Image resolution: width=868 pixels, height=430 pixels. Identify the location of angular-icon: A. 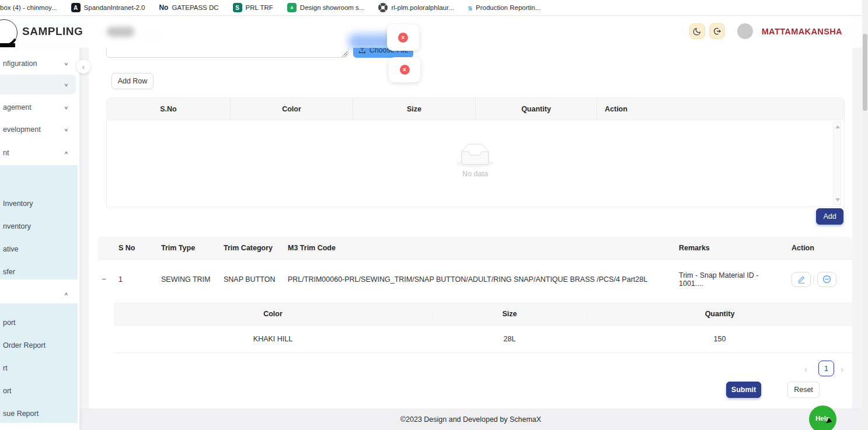
(76, 8).